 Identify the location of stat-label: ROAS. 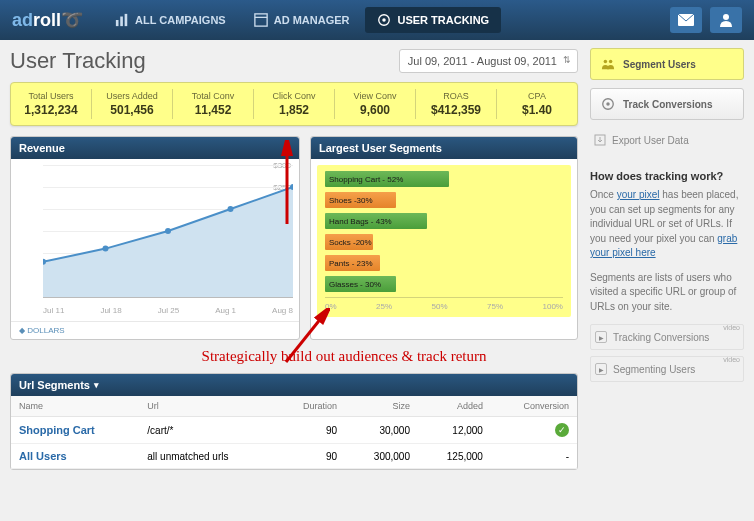
(456, 96).